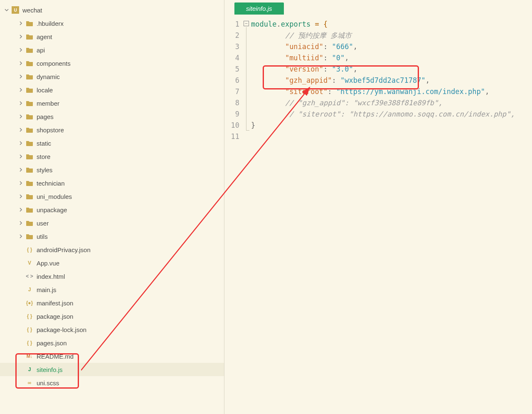 Image resolution: width=532 pixels, height=414 pixels. I want to click on folder-store: store, so click(112, 156).